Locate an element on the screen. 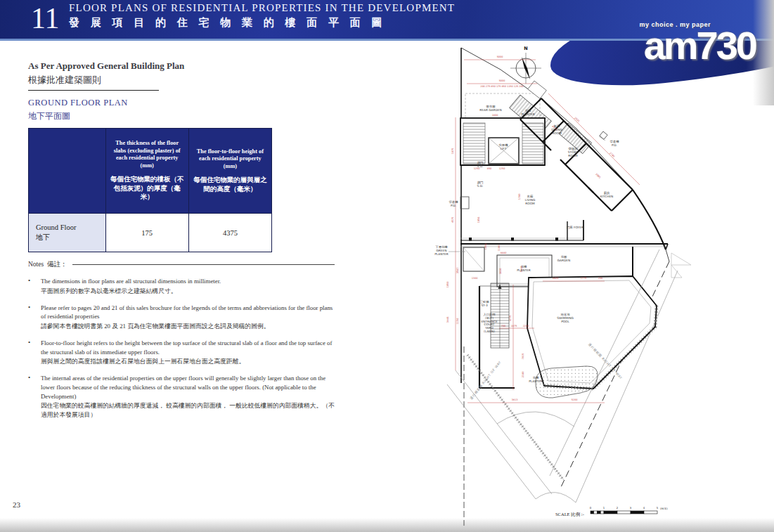  plan-dimension: 1780 is located at coordinates (520, 197).